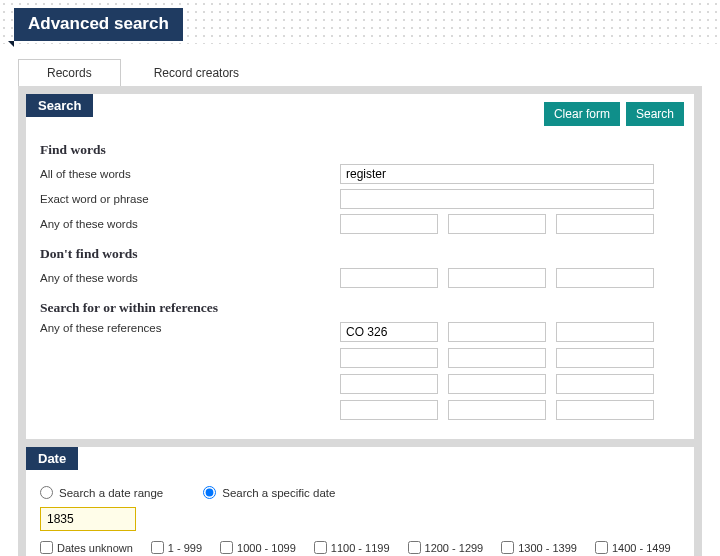 Image resolution: width=720 pixels, height=556 pixels. I want to click on tab-record-creators: Record creators, so click(196, 72).